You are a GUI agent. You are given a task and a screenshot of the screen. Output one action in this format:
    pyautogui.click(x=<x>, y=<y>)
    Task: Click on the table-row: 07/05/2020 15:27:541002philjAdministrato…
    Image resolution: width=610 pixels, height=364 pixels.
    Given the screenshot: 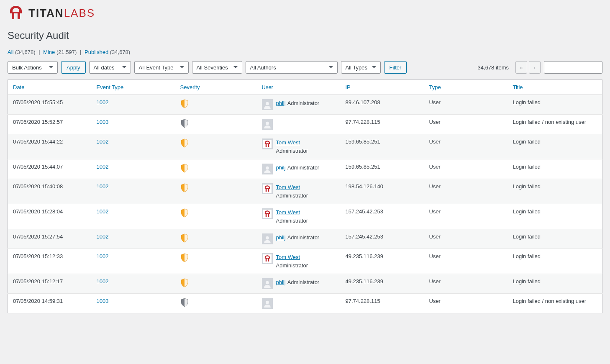 What is the action you would take?
    pyautogui.click(x=305, y=239)
    